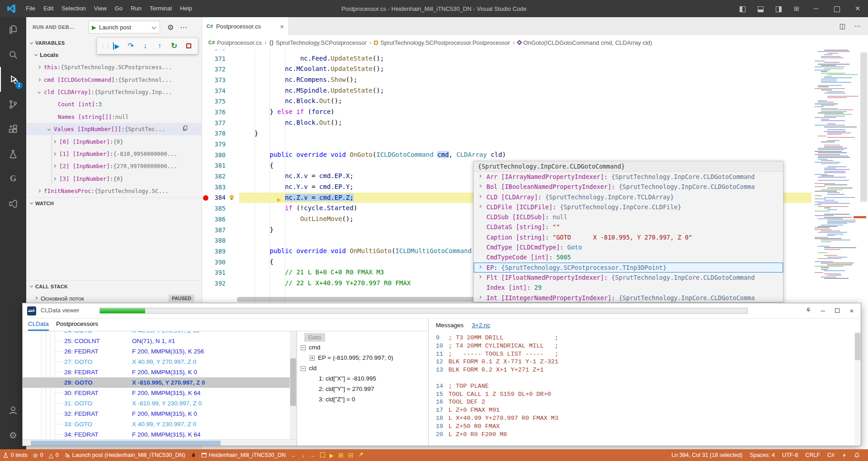 This screenshot has height=461, width=868. I want to click on line-number: 376, so click(217, 112).